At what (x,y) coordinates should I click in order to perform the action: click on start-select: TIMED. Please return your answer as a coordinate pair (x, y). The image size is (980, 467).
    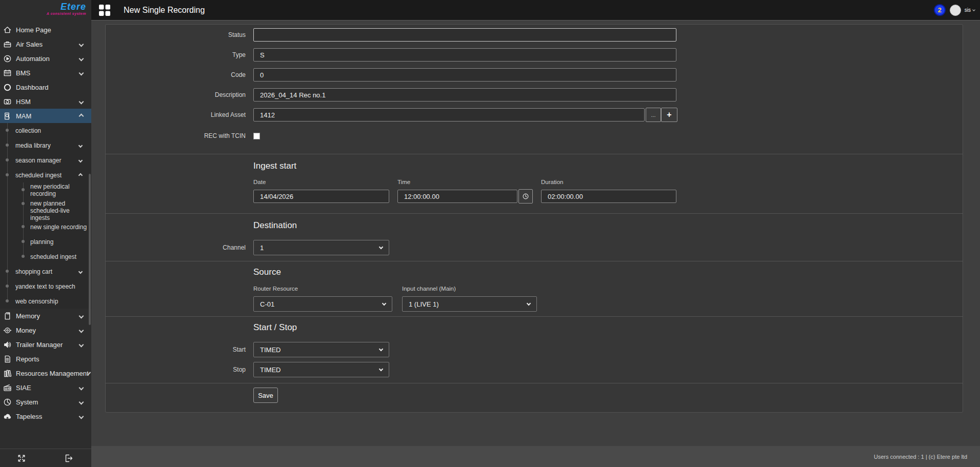
    Looking at the image, I should click on (321, 350).